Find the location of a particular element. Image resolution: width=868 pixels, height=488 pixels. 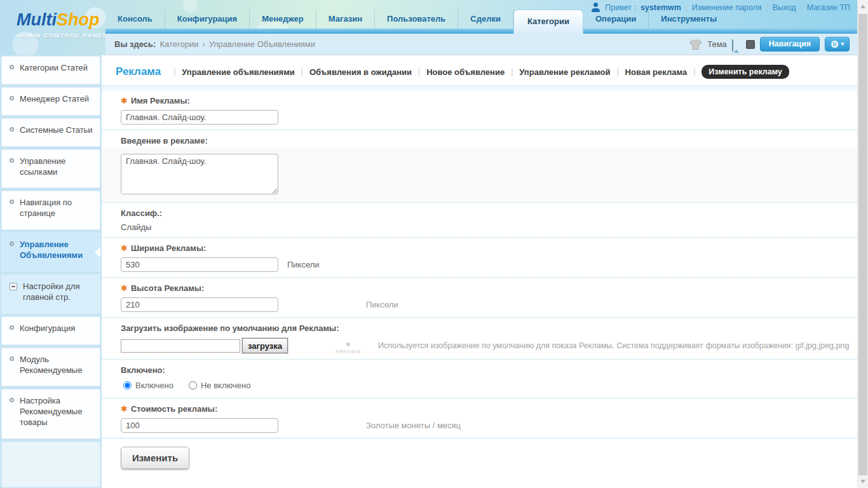

form-row-cost: ✱Стоимость рекламы: Золотые монеты / мес… is located at coordinates (479, 418).